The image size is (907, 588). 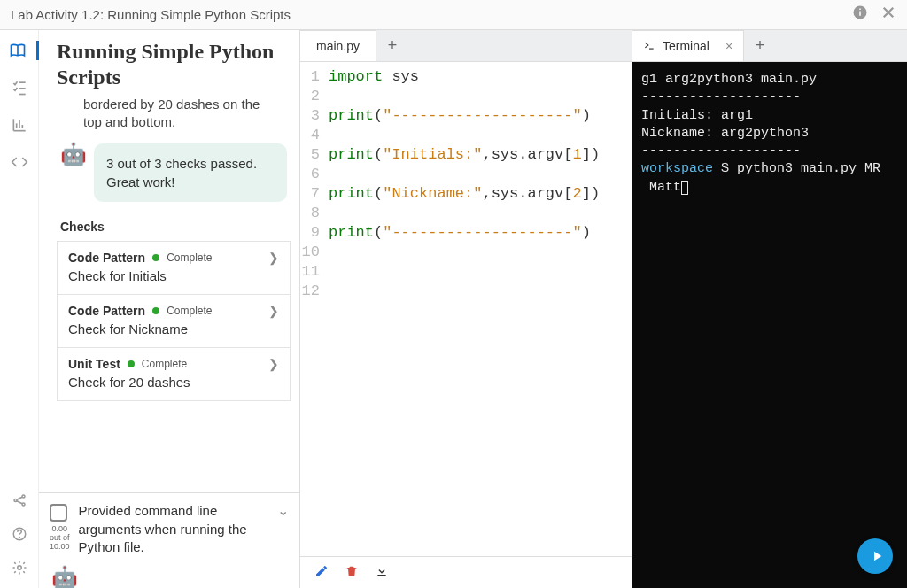 I want to click on run-button, so click(x=875, y=556).